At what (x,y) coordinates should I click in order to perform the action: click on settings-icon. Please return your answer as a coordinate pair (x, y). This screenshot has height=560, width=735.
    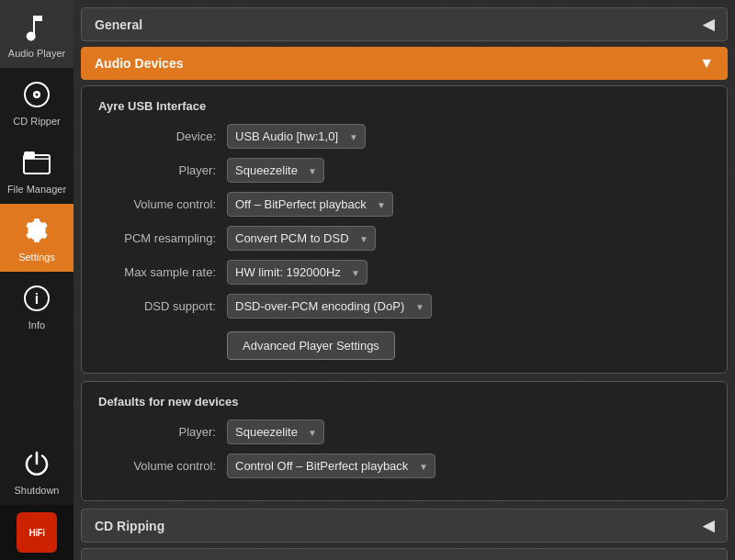
    Looking at the image, I should click on (37, 230).